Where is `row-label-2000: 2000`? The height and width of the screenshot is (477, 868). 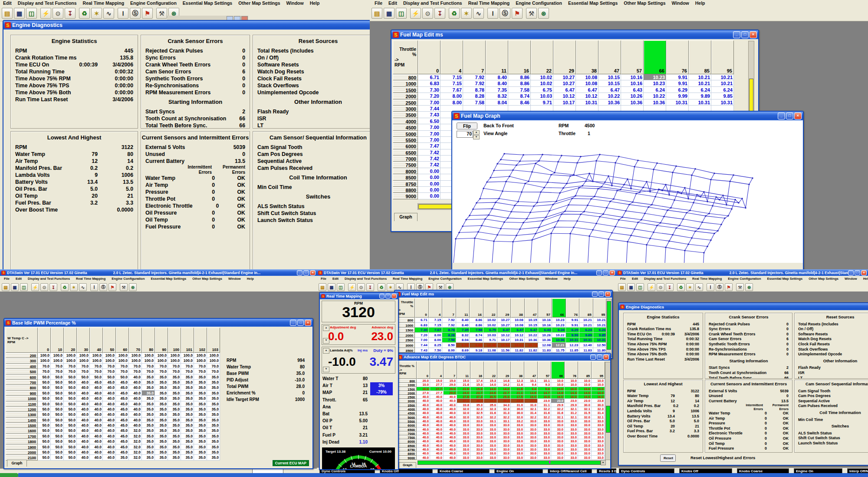
row-label-2000: 2000 is located at coordinates (22, 452).